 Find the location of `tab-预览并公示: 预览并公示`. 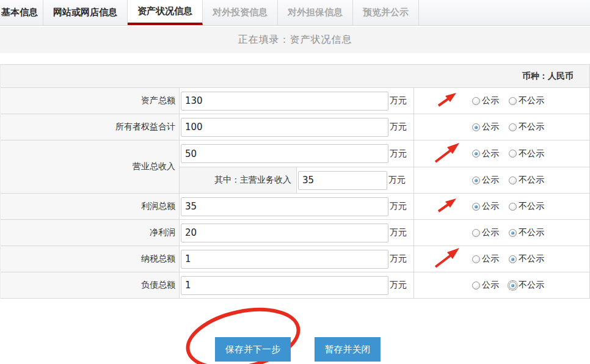

tab-预览并公示: 预览并公示 is located at coordinates (386, 12).